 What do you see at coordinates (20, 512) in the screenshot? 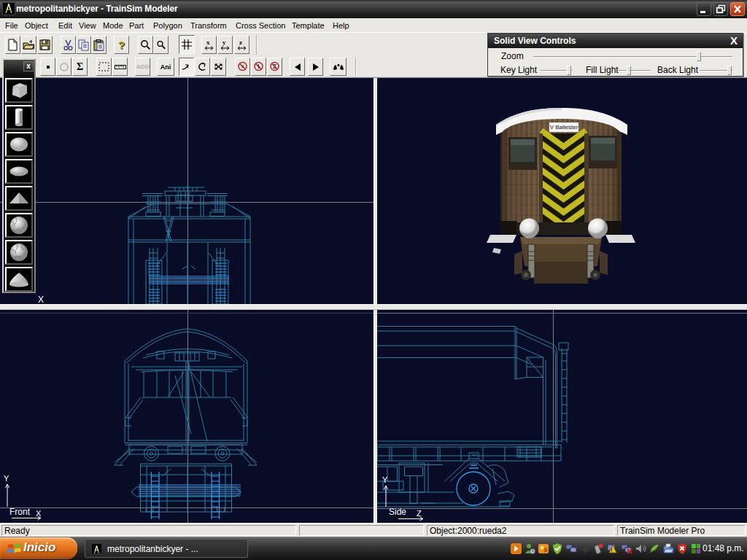
I see `svg-text: Front` at bounding box center [20, 512].